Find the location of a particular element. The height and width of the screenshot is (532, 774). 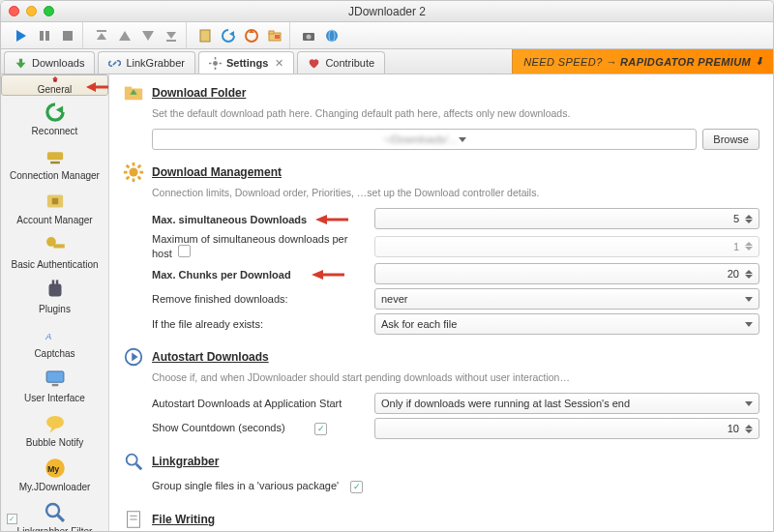

sidebar-item-myjd: My My.JDownloader is located at coordinates (54, 474).